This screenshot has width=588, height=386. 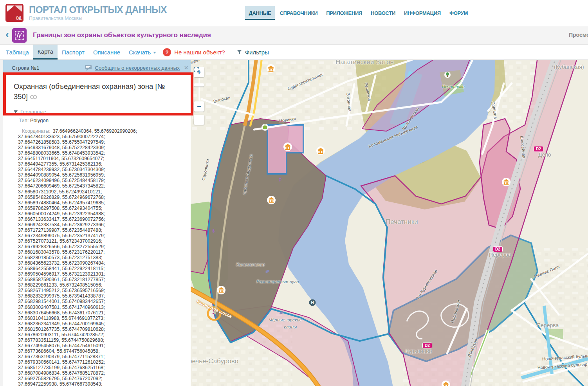 I want to click on coordinate-pair: 37.6671727139987, 55.672354487488;, so click(x=102, y=230).